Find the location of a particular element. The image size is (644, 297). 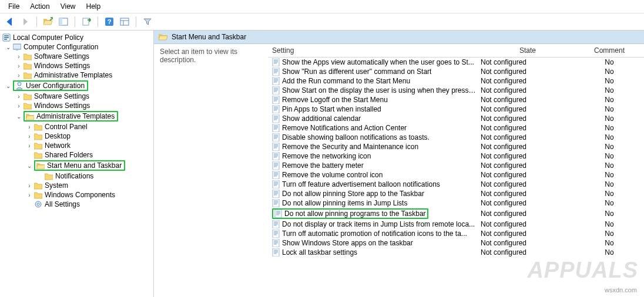

setting-name: Do not allow pinning Store app to the Ta… is located at coordinates (353, 194).